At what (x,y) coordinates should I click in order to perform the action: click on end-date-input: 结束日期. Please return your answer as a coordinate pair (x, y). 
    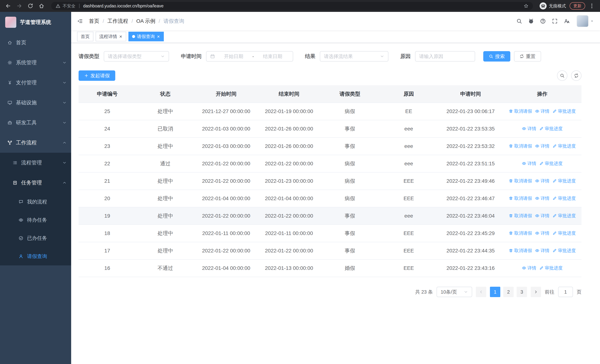
    Looking at the image, I should click on (273, 56).